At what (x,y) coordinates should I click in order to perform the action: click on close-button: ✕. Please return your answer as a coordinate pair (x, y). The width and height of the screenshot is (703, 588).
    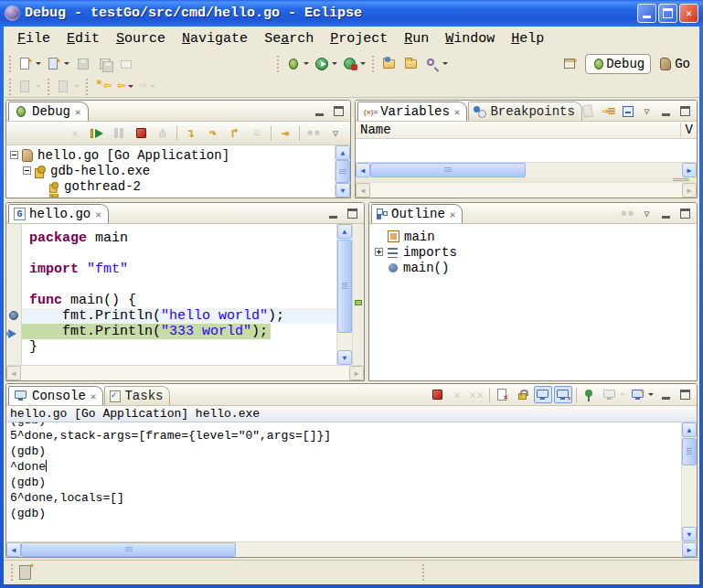
    Looking at the image, I should click on (689, 13).